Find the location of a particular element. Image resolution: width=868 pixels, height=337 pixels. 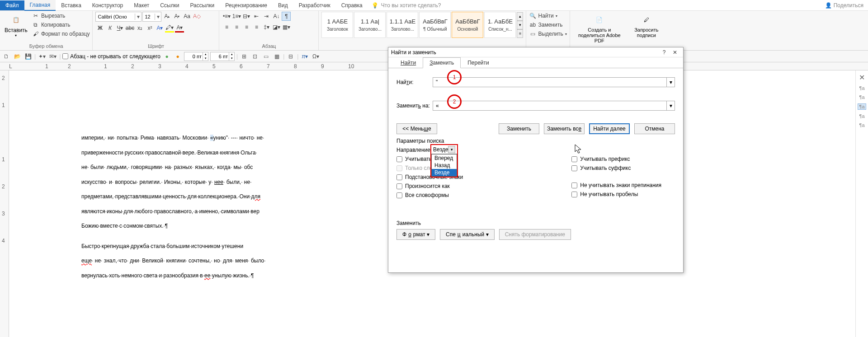

grow-font-button: A▴ is located at coordinates (167, 16).